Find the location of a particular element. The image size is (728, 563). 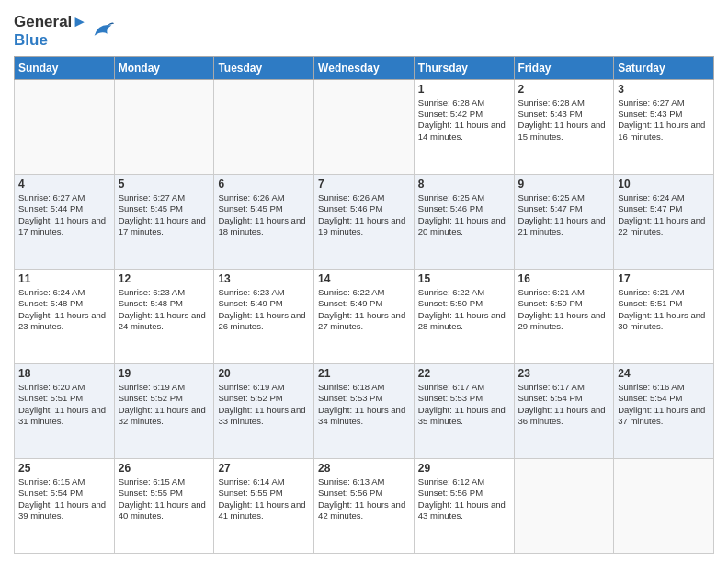

calendar-cell: 9Sunrise: 6:25 AM Sunset: 5:47 PM Daylig… is located at coordinates (564, 221).